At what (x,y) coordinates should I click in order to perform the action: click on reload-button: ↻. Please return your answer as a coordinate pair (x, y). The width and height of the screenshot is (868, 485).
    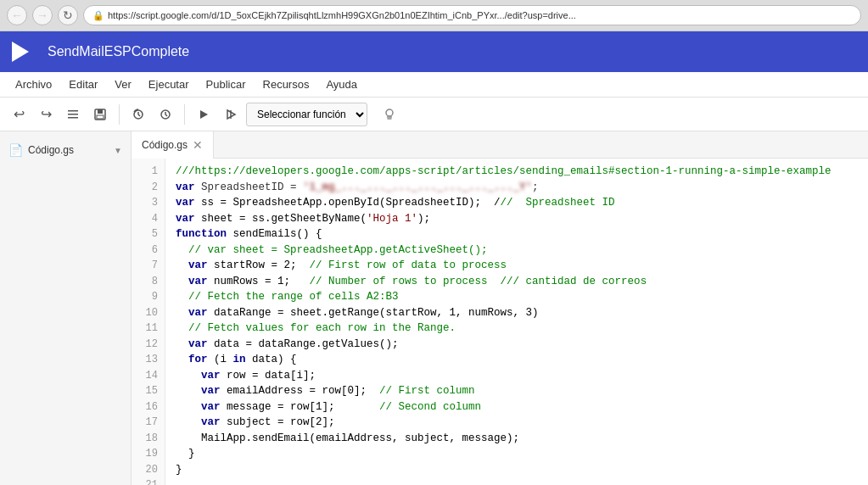
    Looking at the image, I should click on (68, 15).